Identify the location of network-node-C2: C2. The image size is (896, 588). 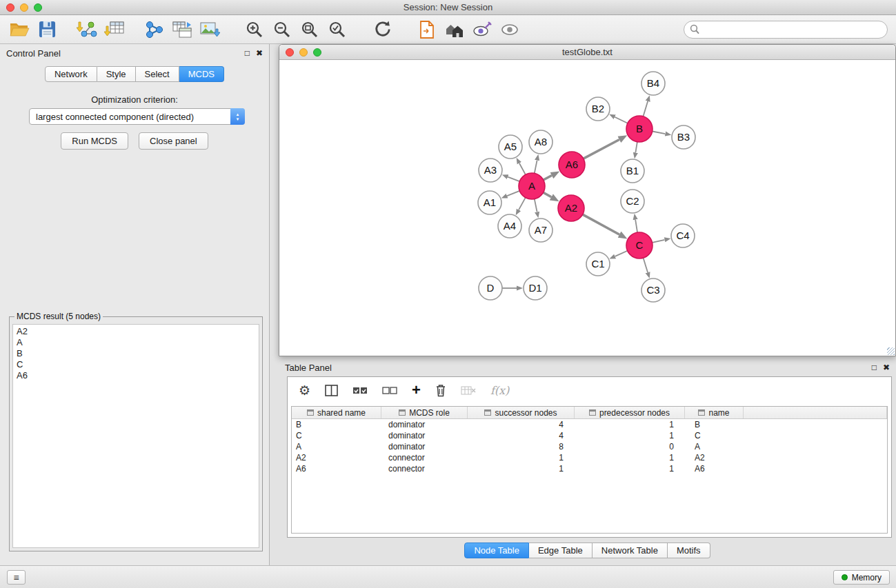
(633, 201).